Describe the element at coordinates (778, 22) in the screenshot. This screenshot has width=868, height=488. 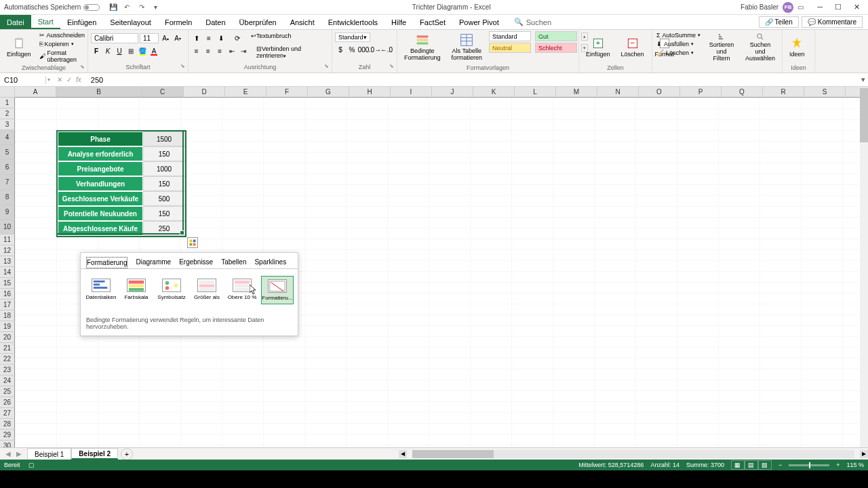
I see `share-button: 🔗Teilen` at that location.